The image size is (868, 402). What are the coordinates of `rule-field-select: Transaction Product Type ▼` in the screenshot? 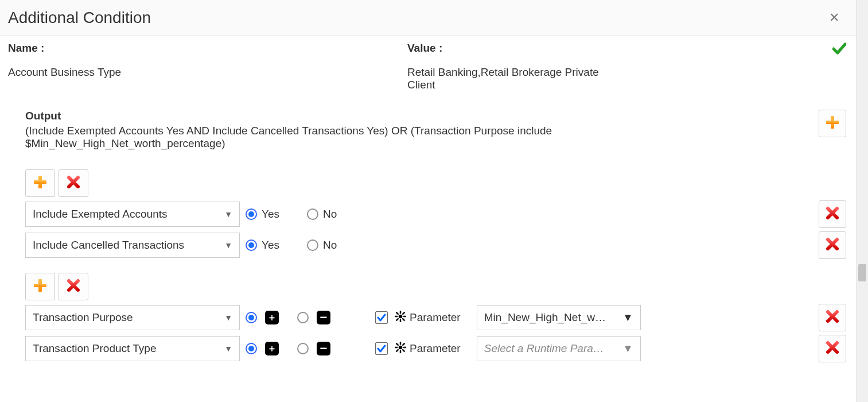 It's located at (133, 349).